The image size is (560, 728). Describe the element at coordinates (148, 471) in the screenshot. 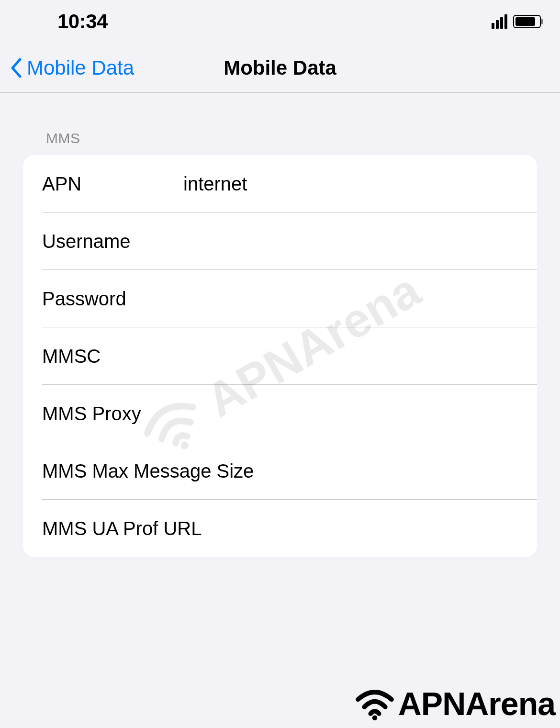

I see `row-label-mms-max-message-size: MMS Max Message Size` at that location.